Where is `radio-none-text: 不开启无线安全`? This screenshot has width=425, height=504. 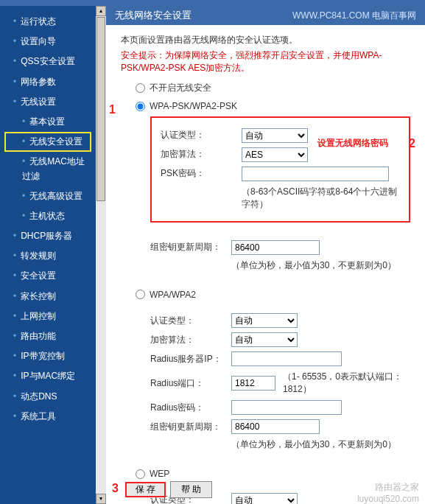
radio-none-text: 不开启无线安全 is located at coordinates (180, 88).